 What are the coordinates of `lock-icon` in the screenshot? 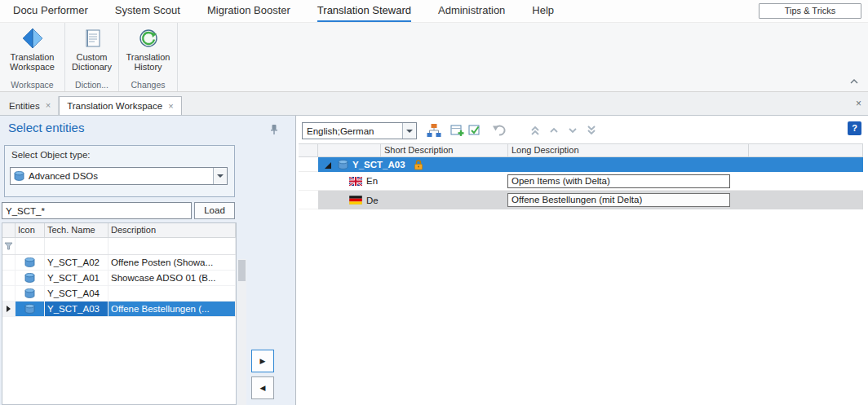 It's located at (418, 165).